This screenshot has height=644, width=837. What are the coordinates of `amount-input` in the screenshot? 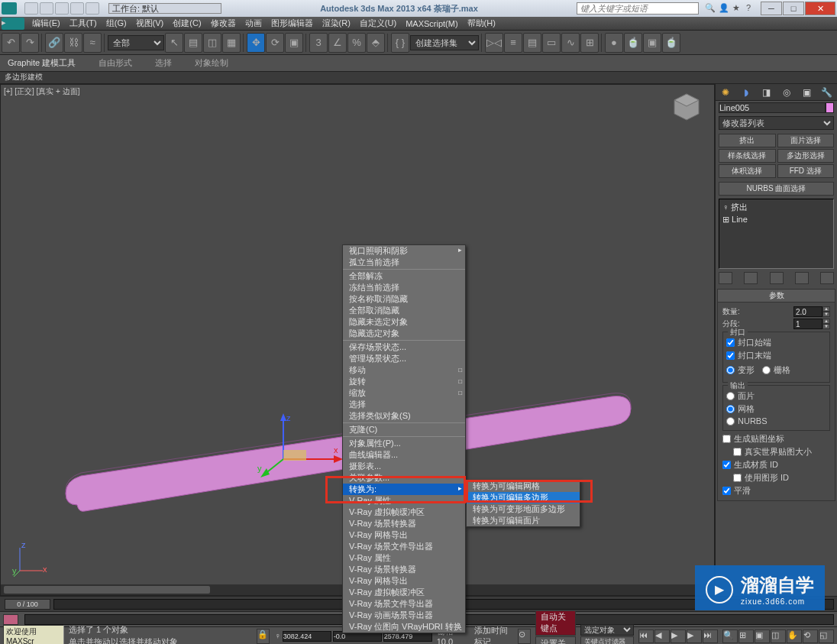 It's located at (808, 312).